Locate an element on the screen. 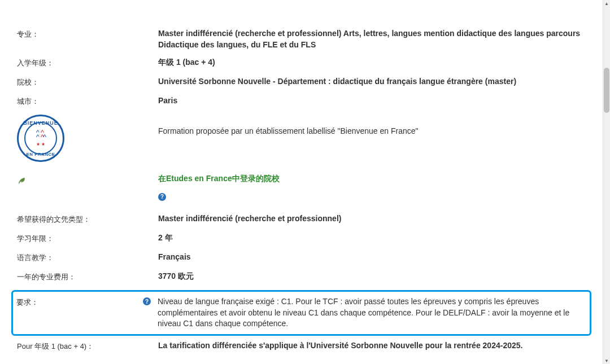 The height and width of the screenshot is (364, 610). requirements-highlight-box: 要求： ? Niveau de langue française exigé :… is located at coordinates (302, 313).